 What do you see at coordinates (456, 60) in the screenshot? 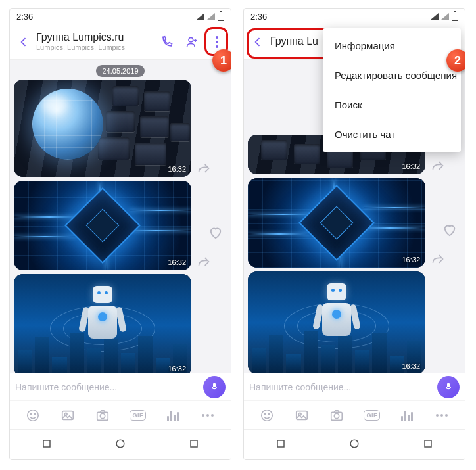
I see `callout-badge-2: 2` at bounding box center [456, 60].